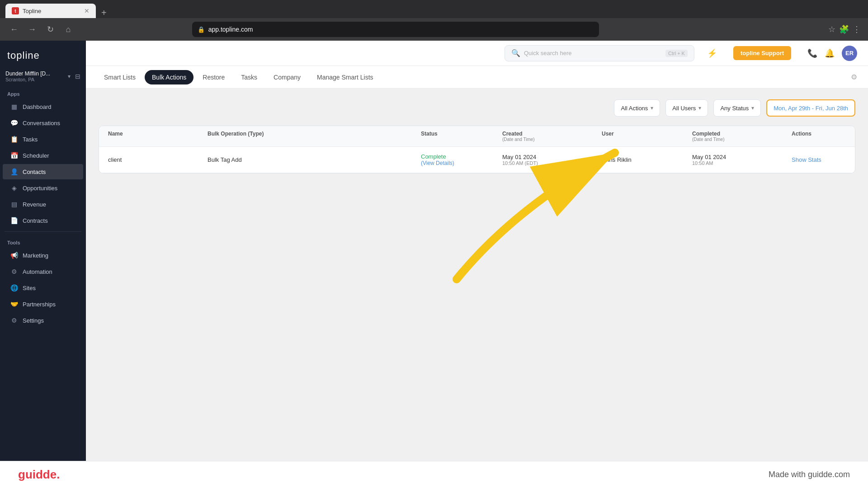 This screenshot has width=868, height=488. I want to click on sidebar-item-revenue: ▤ Revenue, so click(43, 204).